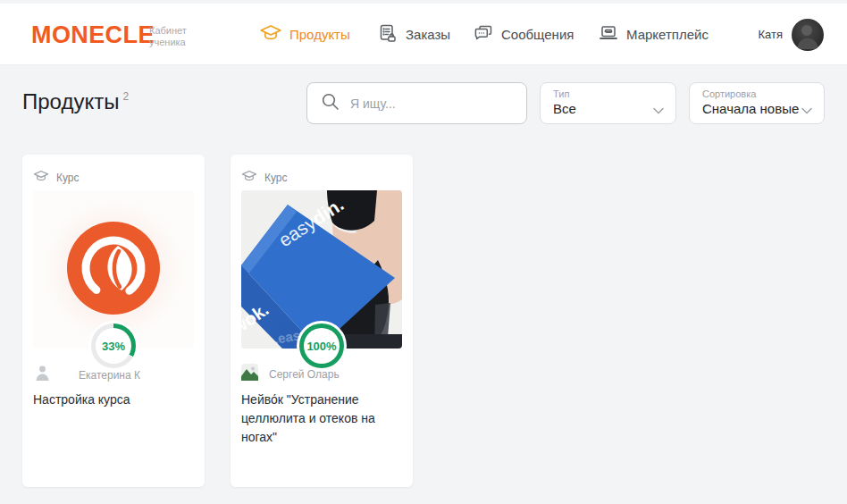  What do you see at coordinates (322, 321) in the screenshot?
I see `product-card-neyvok: Курс easydin. wok. .easydin.` at bounding box center [322, 321].